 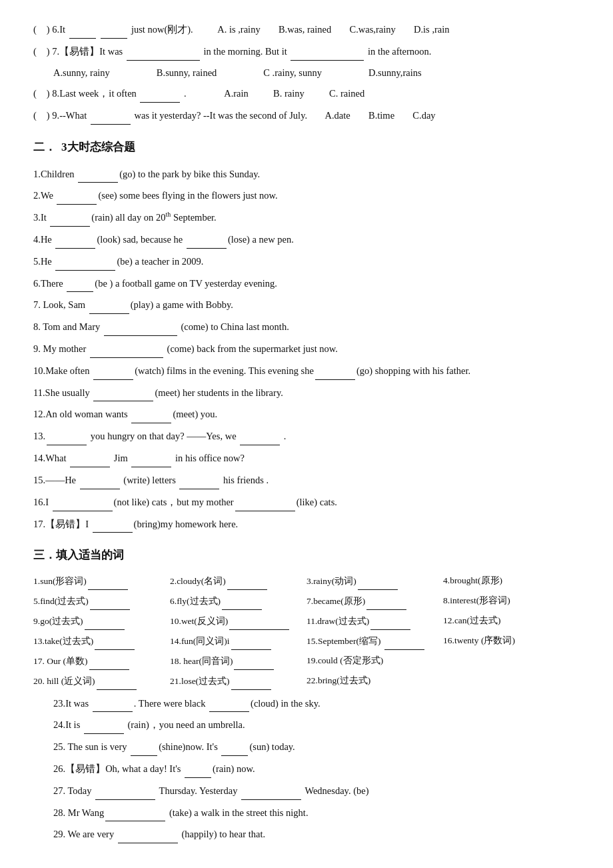 What do you see at coordinates (239, 621) in the screenshot?
I see `vocab-10: 10.wet(反义词)` at bounding box center [239, 621].